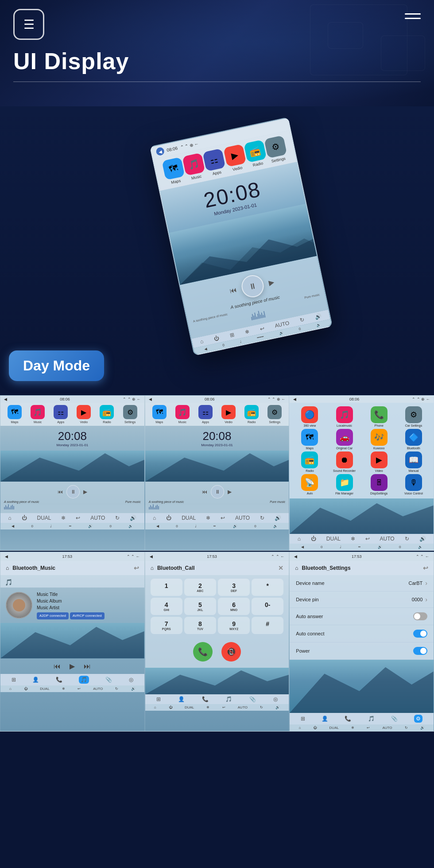 The image size is (434, 868). I want to click on s1-apps: ⚏ Apps, so click(61, 414).